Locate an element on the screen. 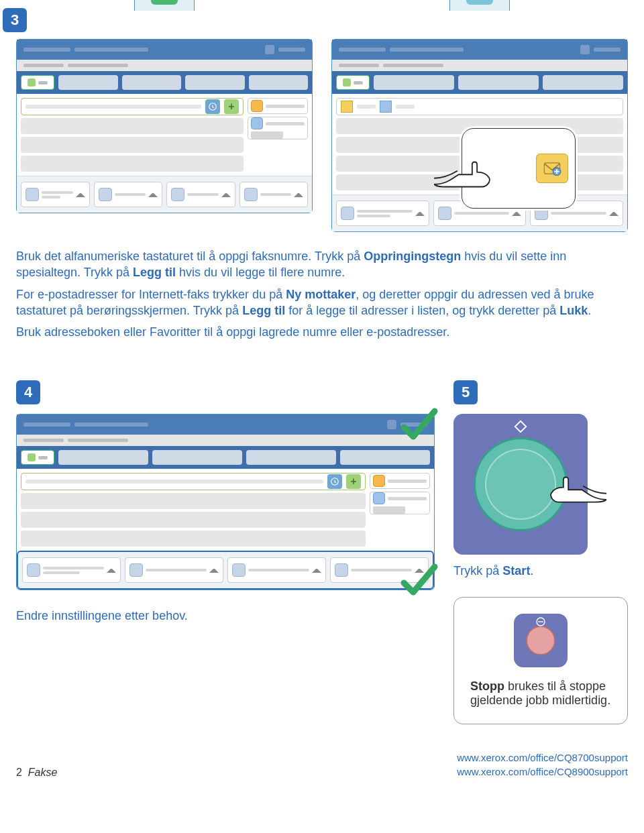  stop-top-icon is located at coordinates (541, 622).